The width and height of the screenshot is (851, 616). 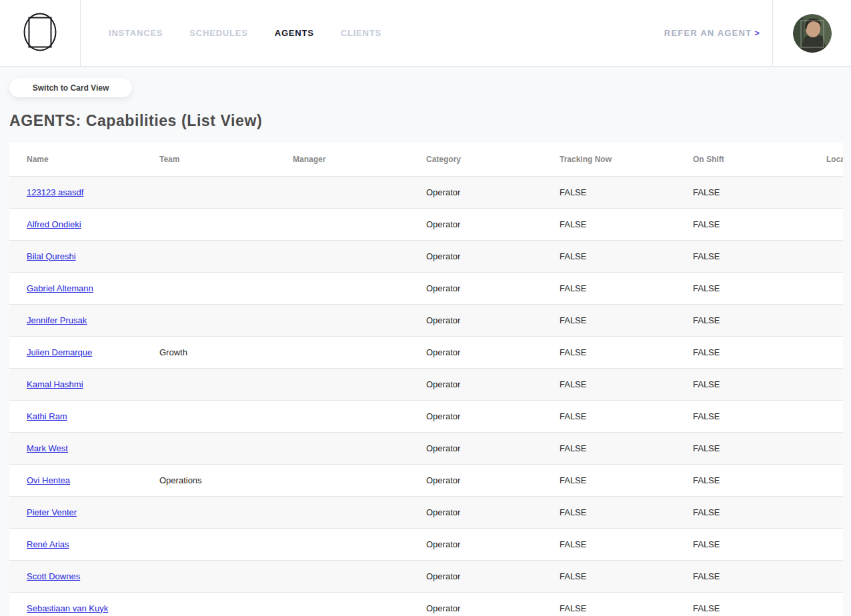 I want to click on table-header: NameTeamManagerCategoryTracking NowOn Sh…, so click(x=426, y=159).